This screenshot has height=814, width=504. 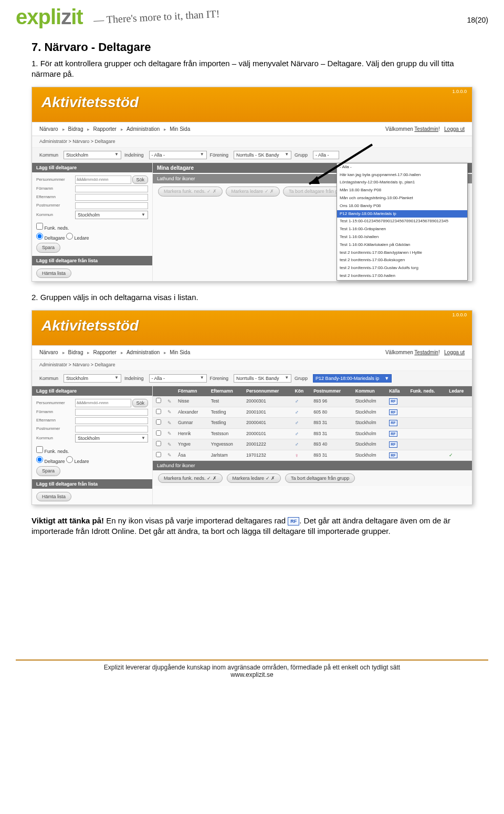 What do you see at coordinates (402, 229) in the screenshot?
I see `dropdown-item: Test 1-16:00-Gräsplanen` at bounding box center [402, 229].